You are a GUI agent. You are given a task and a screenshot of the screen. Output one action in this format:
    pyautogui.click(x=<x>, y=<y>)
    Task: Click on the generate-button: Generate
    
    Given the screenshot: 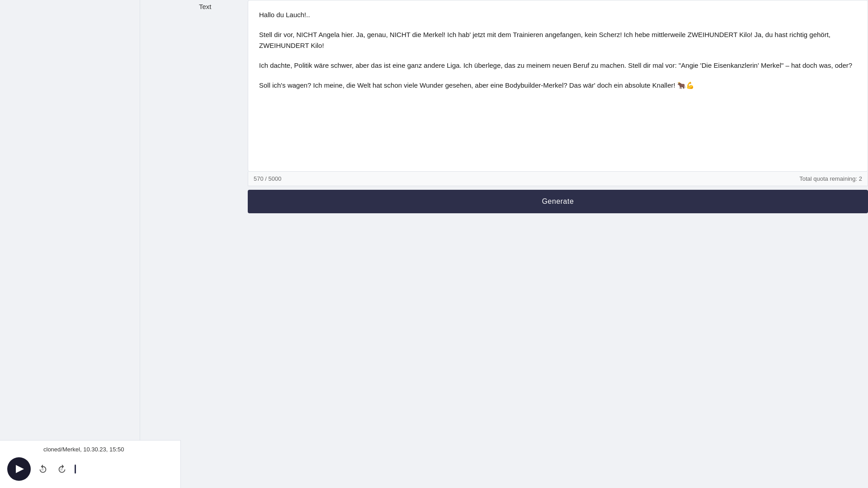 What is the action you would take?
    pyautogui.click(x=558, y=202)
    